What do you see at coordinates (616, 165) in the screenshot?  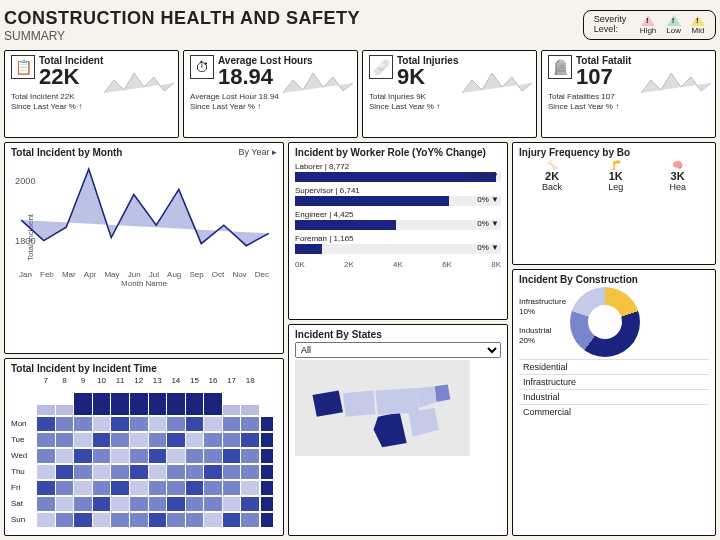 I see `body-icon: 🦵` at bounding box center [616, 165].